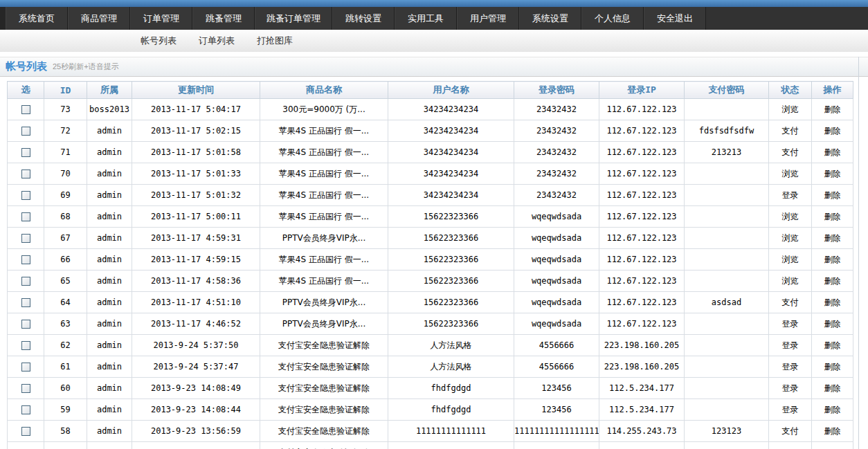 The image size is (868, 449). I want to click on refresh-hint: 25秒刷新+语音提示, so click(86, 66).